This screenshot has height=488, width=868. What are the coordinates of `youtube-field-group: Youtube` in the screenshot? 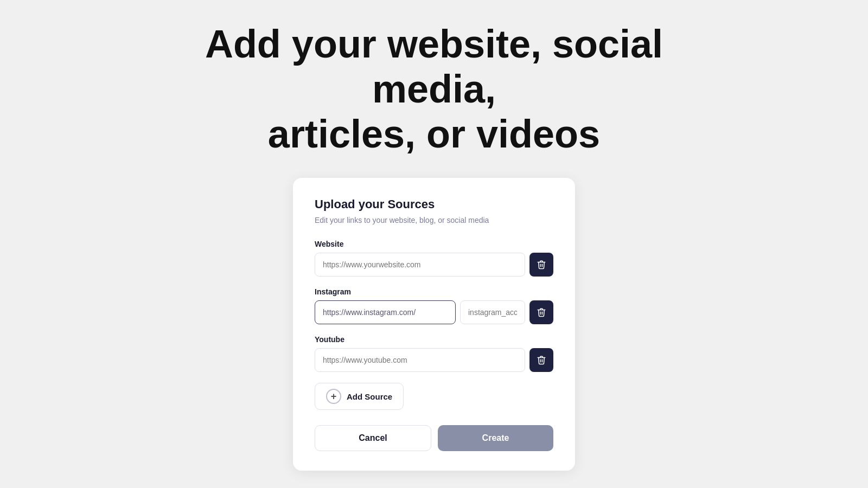 It's located at (434, 354).